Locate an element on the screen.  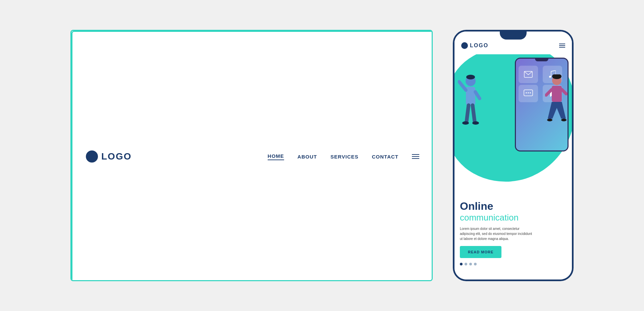
mobile-phone-notch is located at coordinates (542, 60).